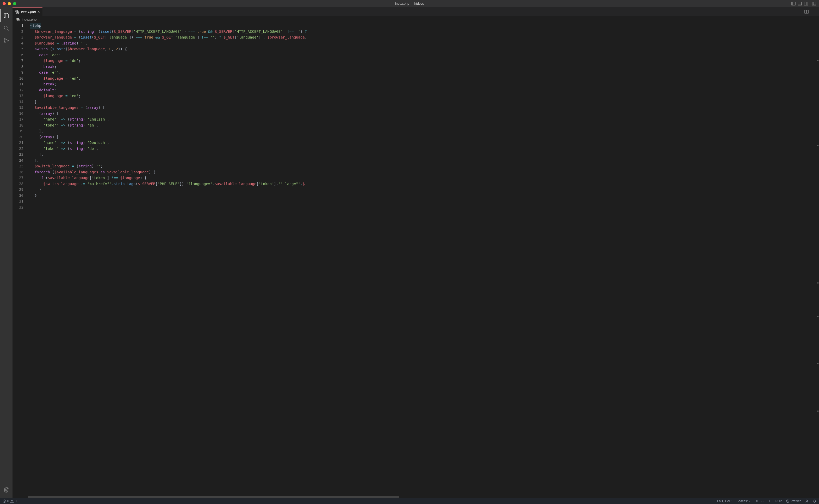  What do you see at coordinates (779, 501) in the screenshot?
I see `status-language: PHP` at bounding box center [779, 501].